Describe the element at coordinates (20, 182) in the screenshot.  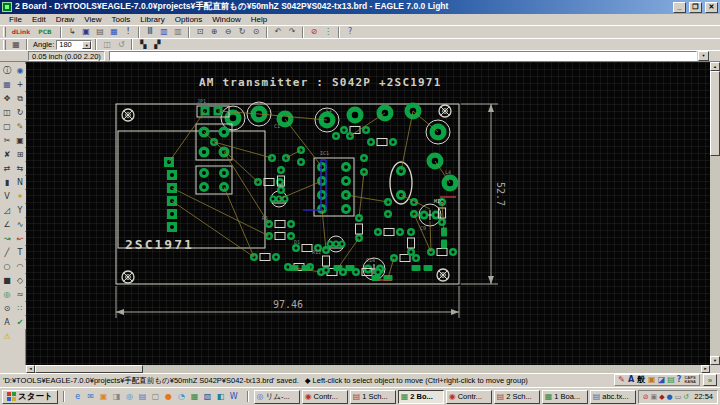
I see `name-tool: N` at that location.